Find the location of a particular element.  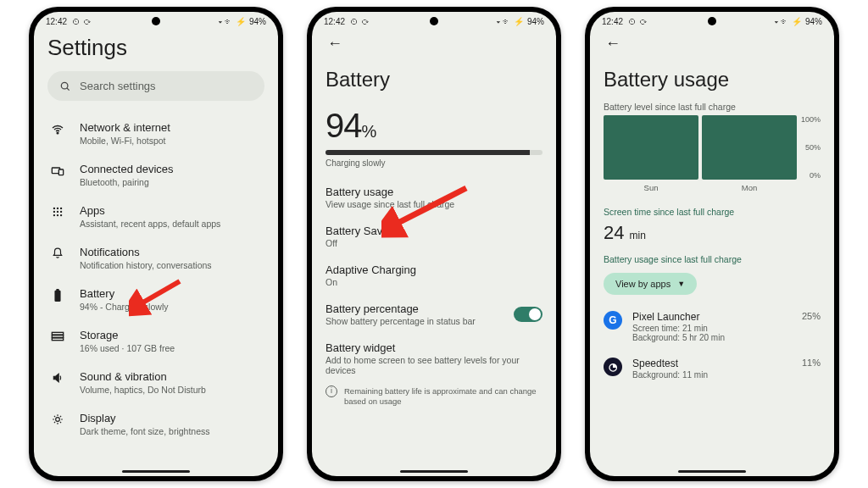

settings-item-battery: Battery94% - Charging slowly is located at coordinates (156, 300).